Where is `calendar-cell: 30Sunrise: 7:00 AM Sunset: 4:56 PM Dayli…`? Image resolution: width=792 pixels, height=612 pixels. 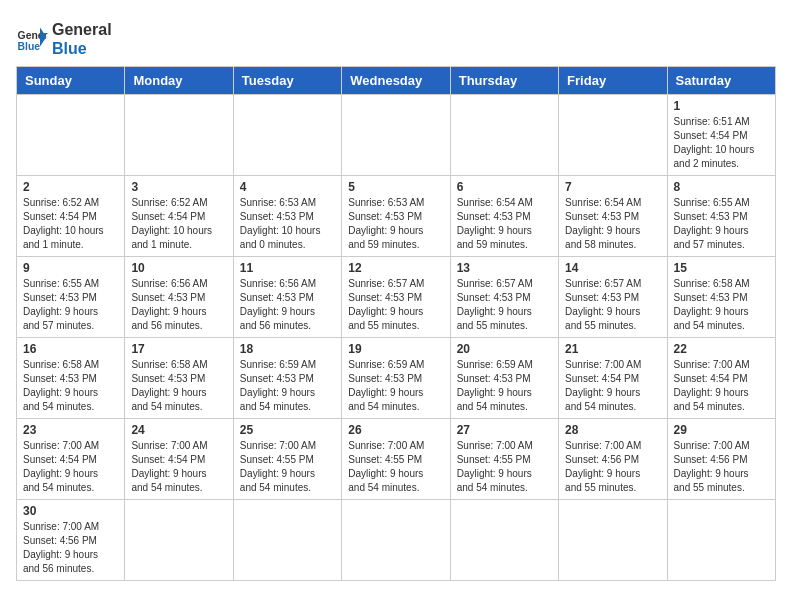 calendar-cell: 30Sunrise: 7:00 AM Sunset: 4:56 PM Dayli… is located at coordinates (71, 540).